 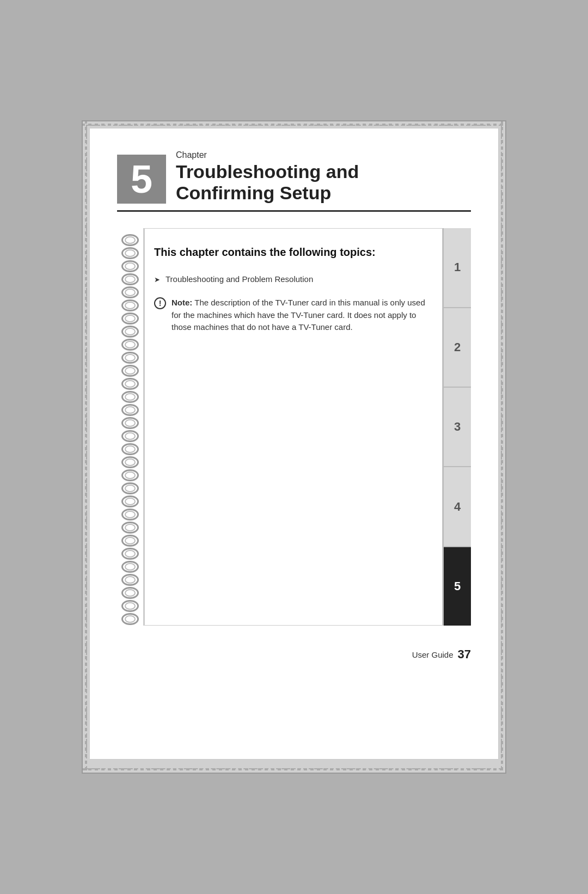 I want to click on note-icon: !, so click(x=160, y=303).